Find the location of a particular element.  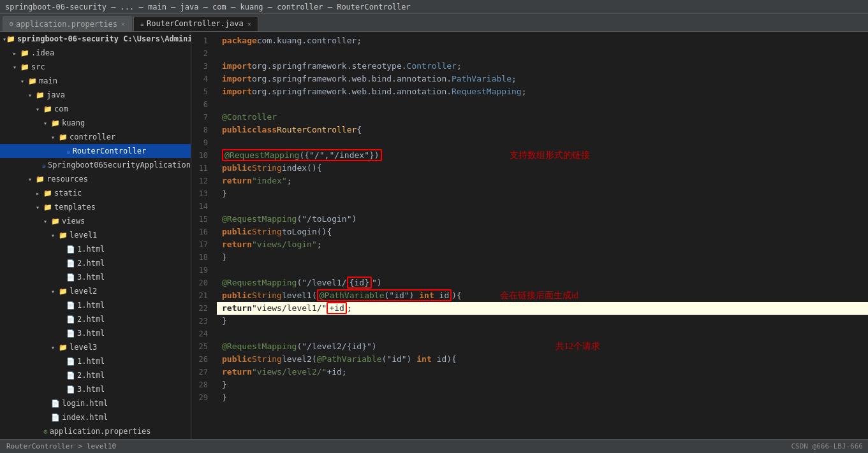

sidebar-item-static: ▸📁static is located at coordinates (96, 193).